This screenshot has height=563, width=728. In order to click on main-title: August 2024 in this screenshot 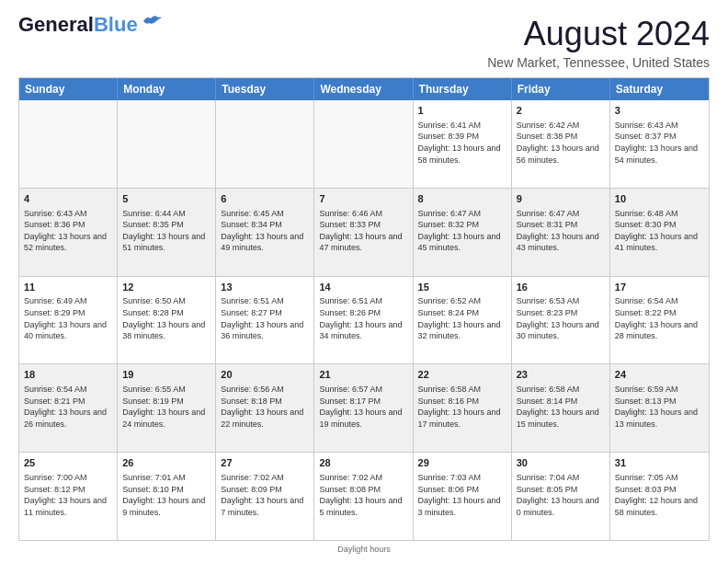, I will do `click(598, 34)`.